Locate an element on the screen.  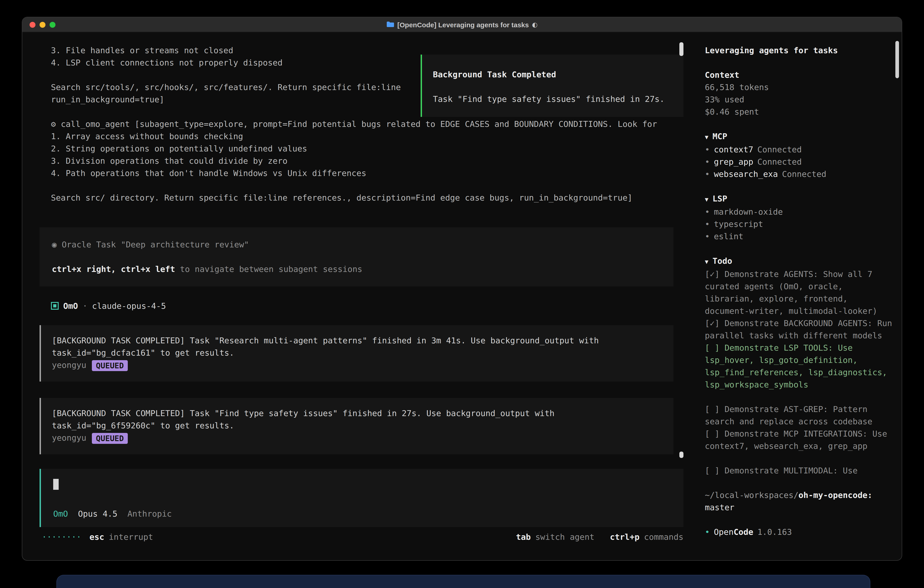
task-card: [BACKGROUND TASK COMPLETED] Task "Find t… is located at coordinates (356, 426).